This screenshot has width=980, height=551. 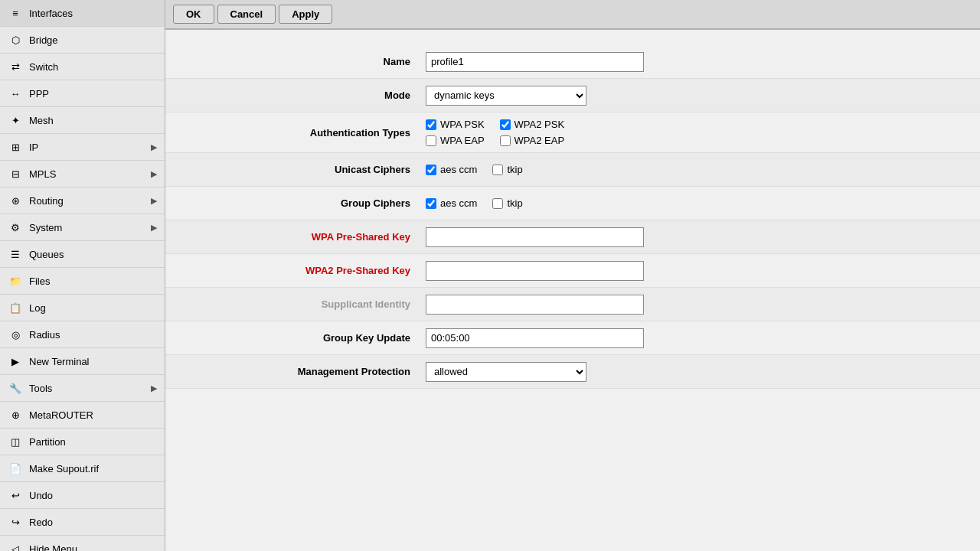 What do you see at coordinates (83, 228) in the screenshot?
I see `sidebar-item-system: ⚙ System ▶` at bounding box center [83, 228].